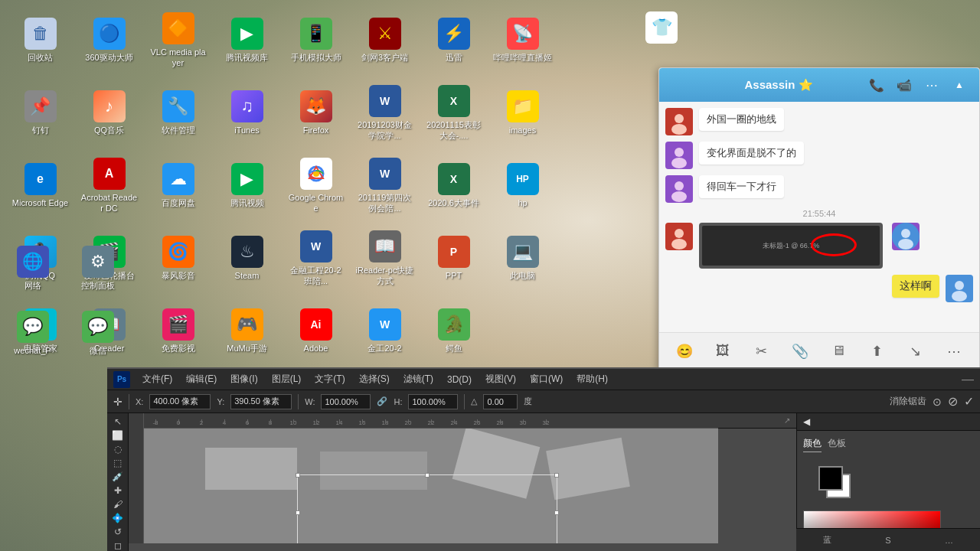 This screenshot has height=551, width=980. What do you see at coordinates (315, 331) in the screenshot?
I see `icon-adobe: Ai Adobe` at bounding box center [315, 331].